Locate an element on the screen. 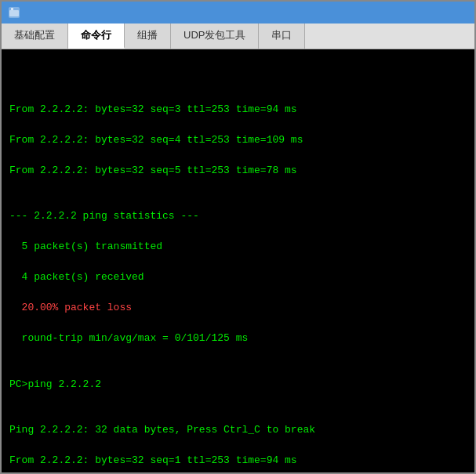 This screenshot has height=474, width=476. terminal-line: 4 packet(s) received is located at coordinates (238, 277).